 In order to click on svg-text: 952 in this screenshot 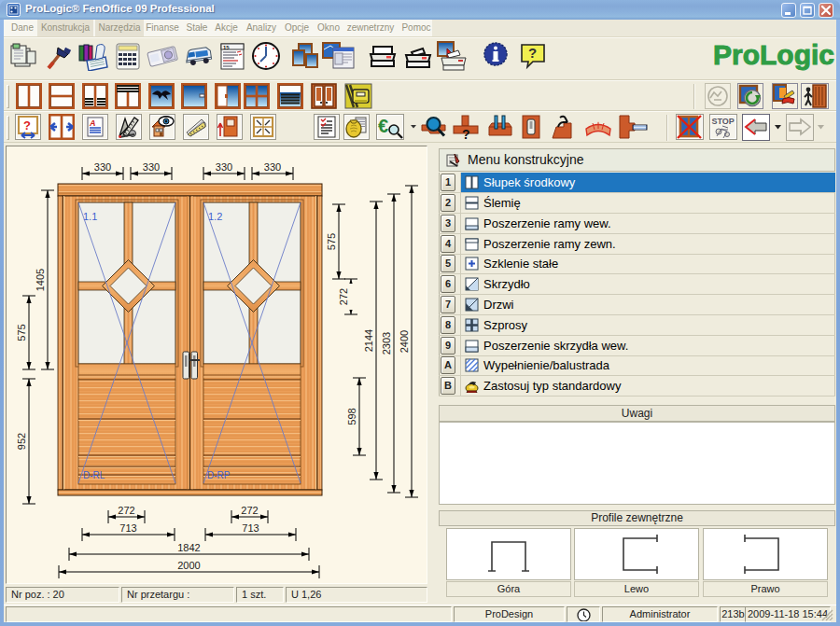, I will do `click(21, 441)`.